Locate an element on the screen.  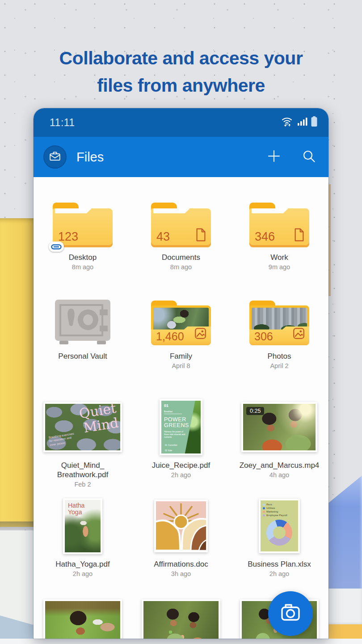
photo-folder-tile-photos: 306 Photos April 2 is located at coordinates (279, 335).